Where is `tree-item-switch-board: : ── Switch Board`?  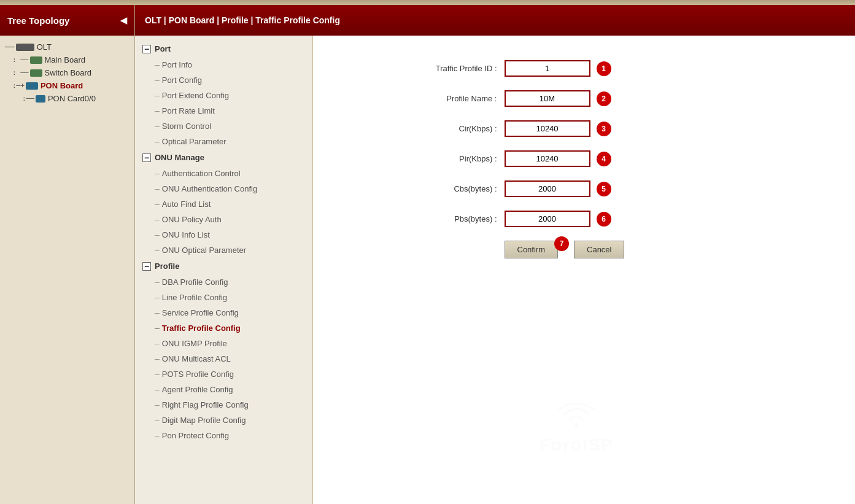
tree-item-switch-board: : ── Switch Board is located at coordinates (68, 72).